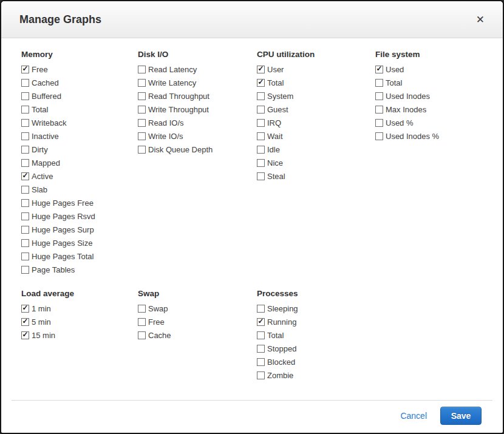  Describe the element at coordinates (461, 416) in the screenshot. I see `save-button: Save` at that location.